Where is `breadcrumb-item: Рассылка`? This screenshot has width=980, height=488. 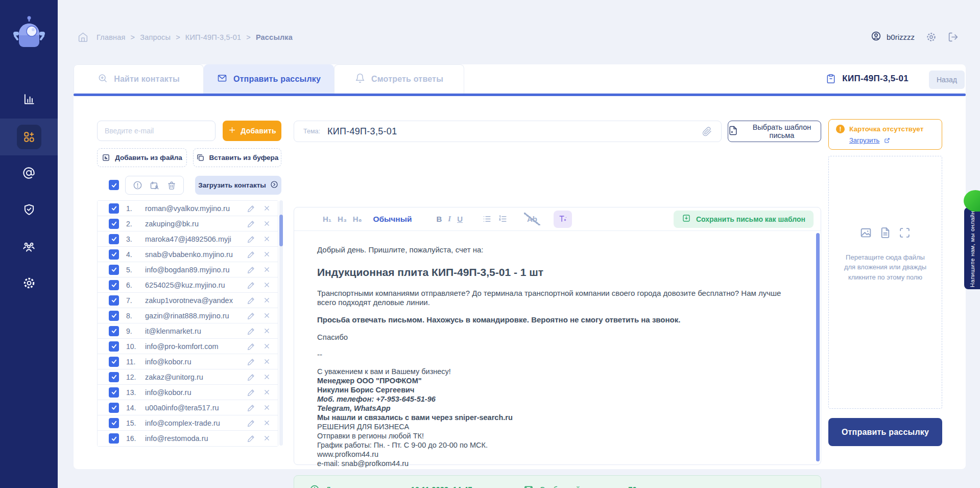 breadcrumb-item: Рассылка is located at coordinates (274, 37).